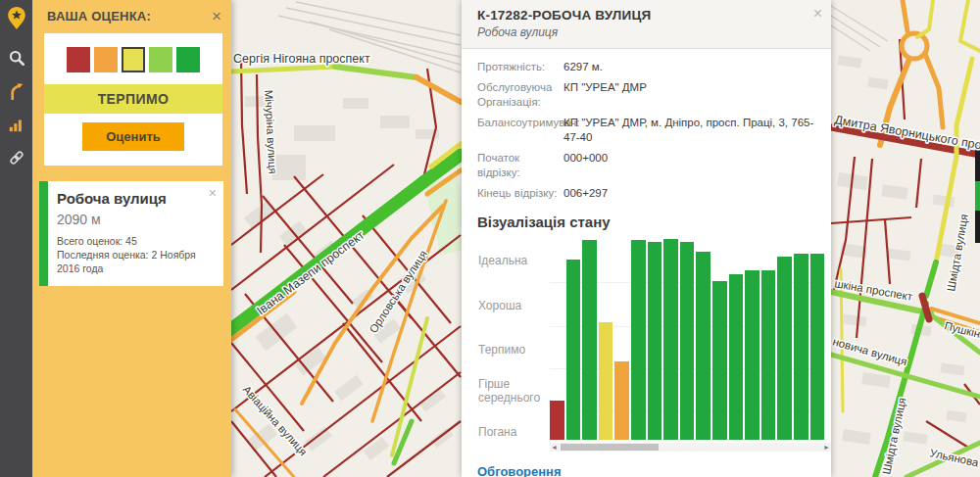  Describe the element at coordinates (520, 95) in the screenshot. I see `field-label: Обслуговуюча Організація:` at that location.